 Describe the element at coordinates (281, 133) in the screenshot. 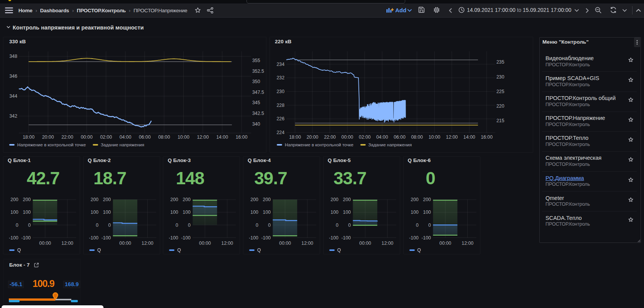

I see `svg-text: 224` at that location.